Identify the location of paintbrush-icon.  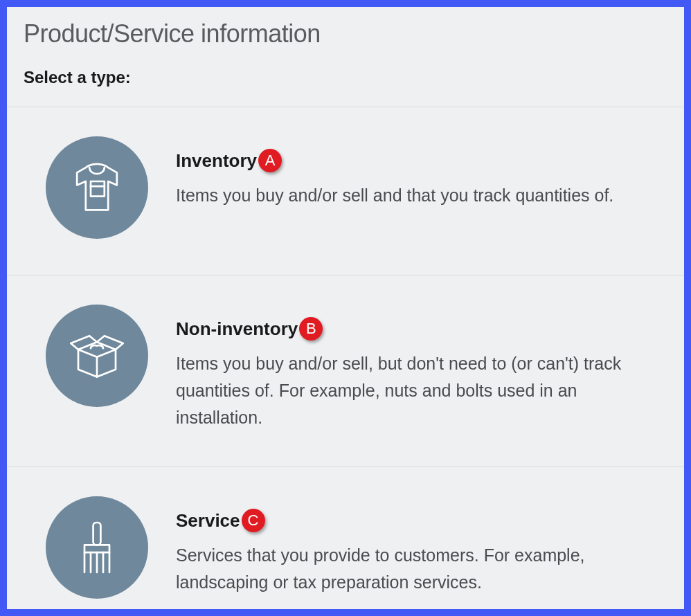
(97, 547).